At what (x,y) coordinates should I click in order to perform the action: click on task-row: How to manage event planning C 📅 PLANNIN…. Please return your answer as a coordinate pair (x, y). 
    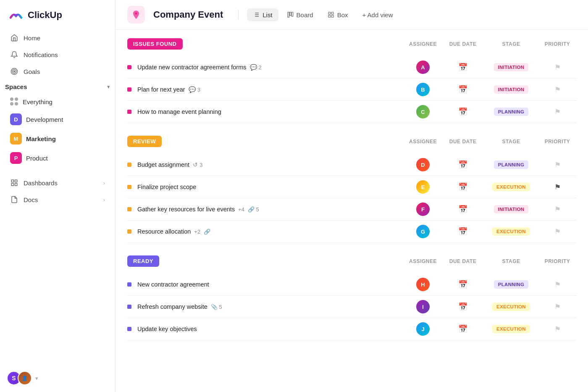
    Looking at the image, I should click on (352, 112).